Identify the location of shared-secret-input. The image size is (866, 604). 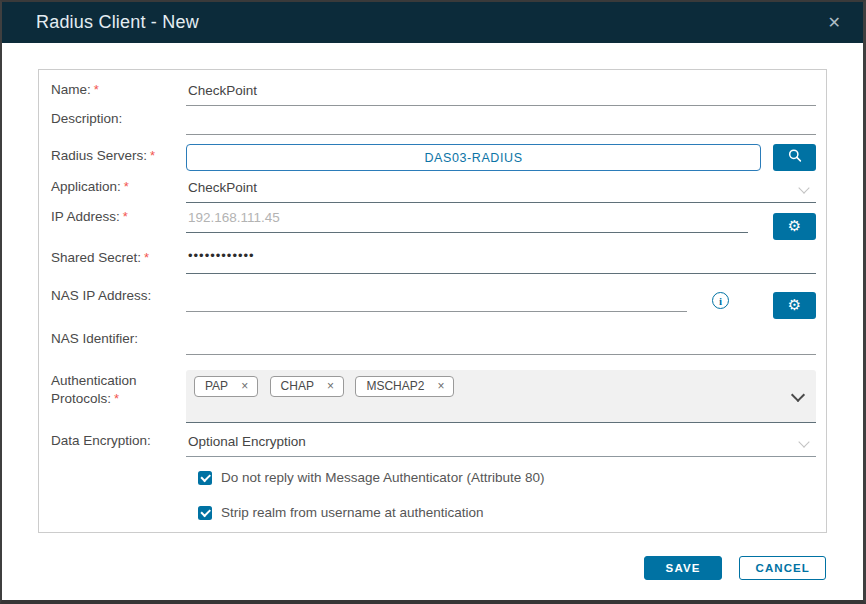
(501, 260).